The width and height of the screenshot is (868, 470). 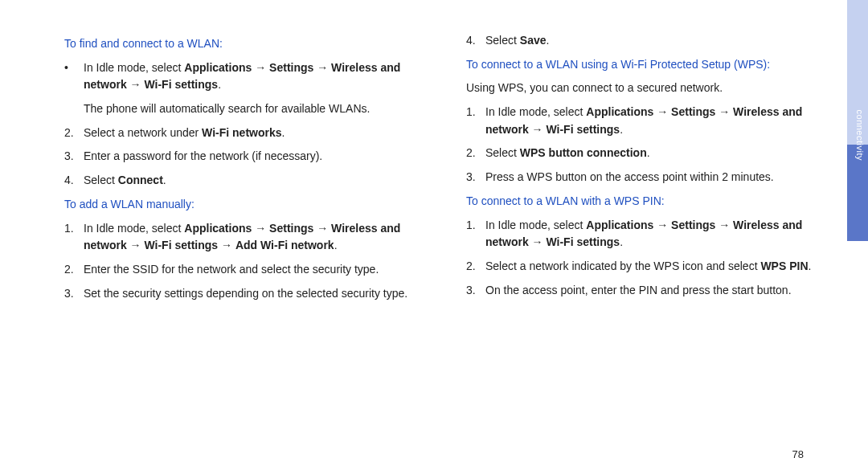 I want to click on list-item: 3. Press a WPS button on the access poin…, so click(x=651, y=178).